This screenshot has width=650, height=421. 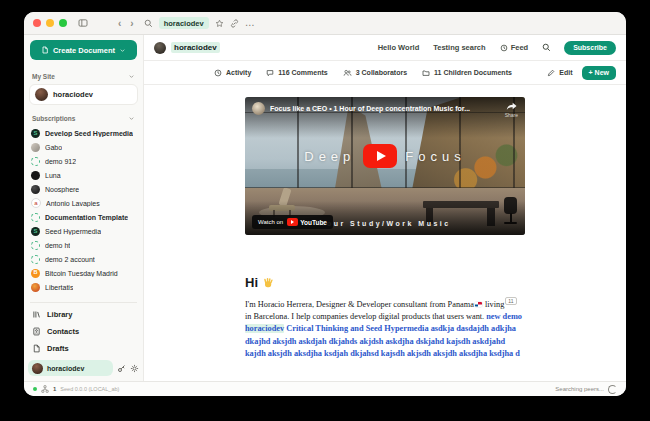 What do you see at coordinates (612, 390) in the screenshot?
I see `spinner-icon` at bounding box center [612, 390].